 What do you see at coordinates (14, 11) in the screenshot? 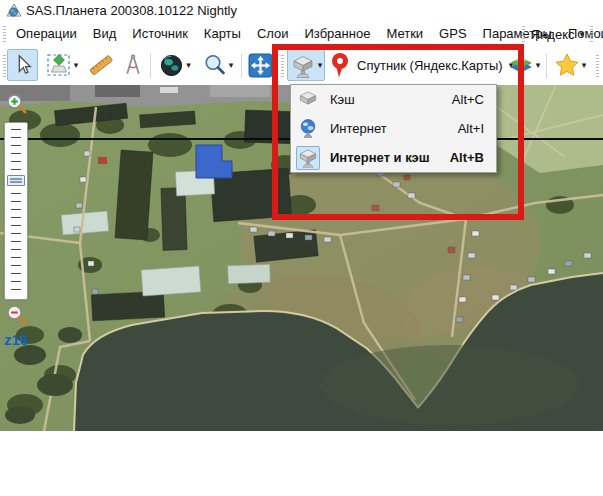
I see `app-icon` at bounding box center [14, 11].